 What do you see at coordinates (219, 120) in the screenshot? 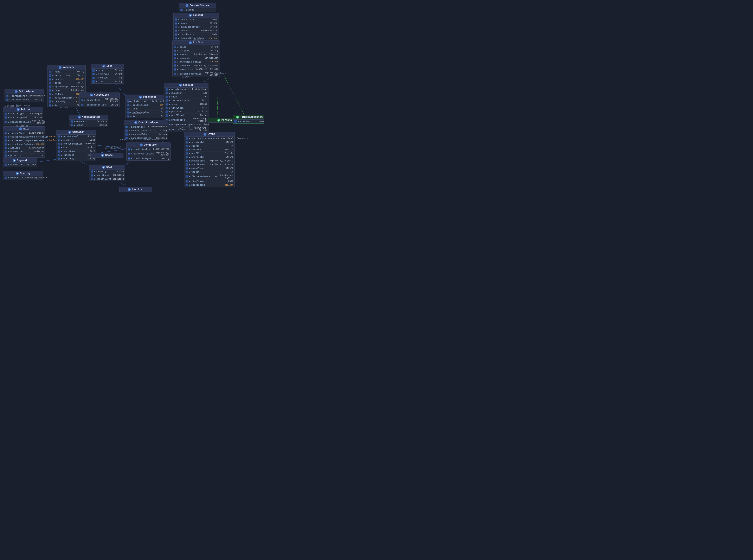
I see `icon-persona: ●` at bounding box center [219, 120].